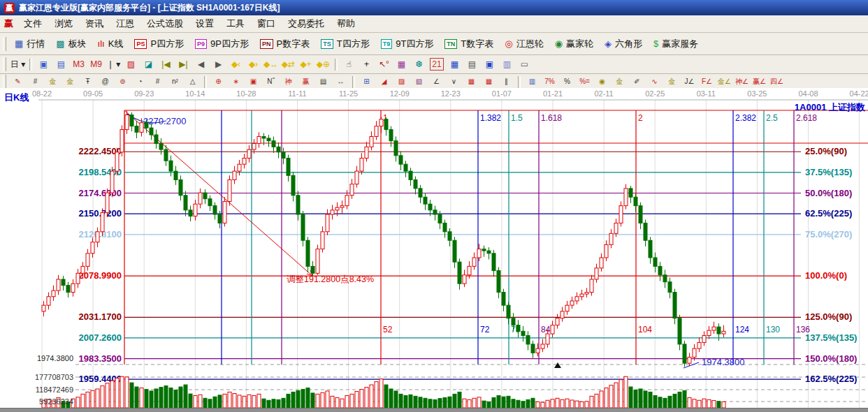 The height and width of the screenshot is (412, 868). What do you see at coordinates (222, 44) in the screenshot?
I see `toolbar-button-nine-p-square: P99P四方形` at bounding box center [222, 44].